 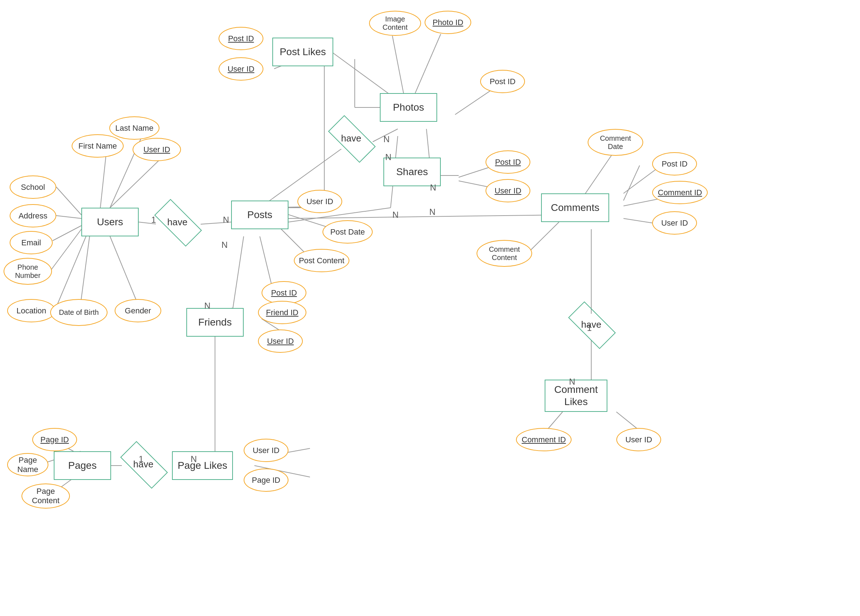 I want to click on attr-userid-pagelikes: User ID, so click(x=266, y=450).